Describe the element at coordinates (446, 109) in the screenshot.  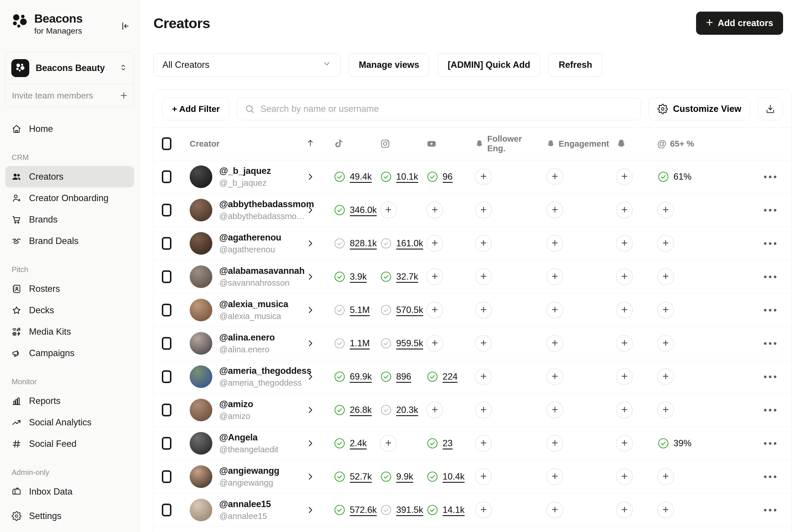
I see `search-input` at that location.